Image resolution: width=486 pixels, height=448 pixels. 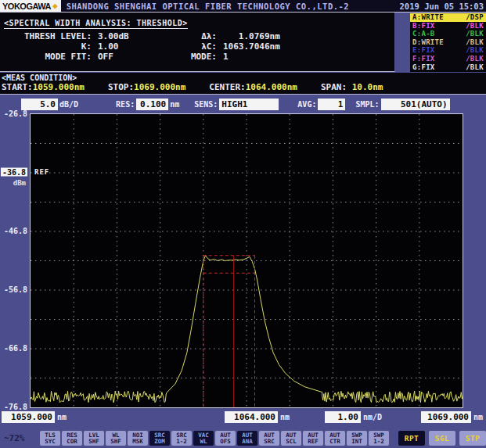 What do you see at coordinates (473, 438) in the screenshot?
I see `sweep-stp-button: STP` at bounding box center [473, 438].